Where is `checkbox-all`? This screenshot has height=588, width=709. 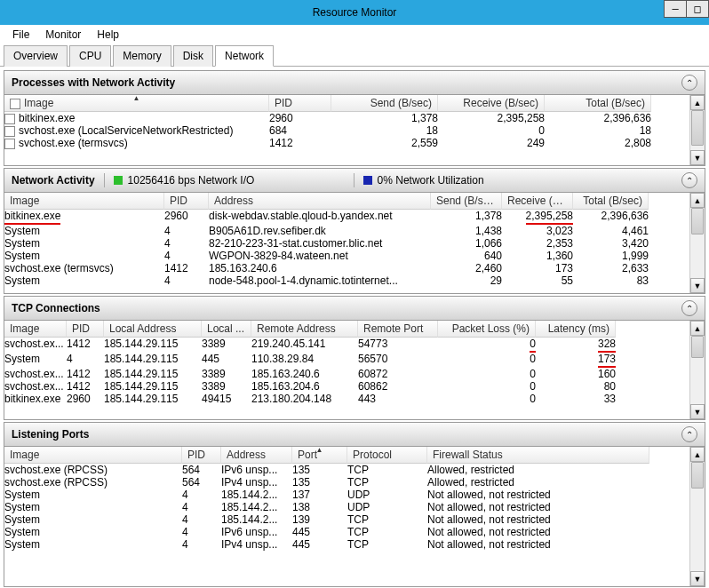 checkbox-all is located at coordinates (15, 104).